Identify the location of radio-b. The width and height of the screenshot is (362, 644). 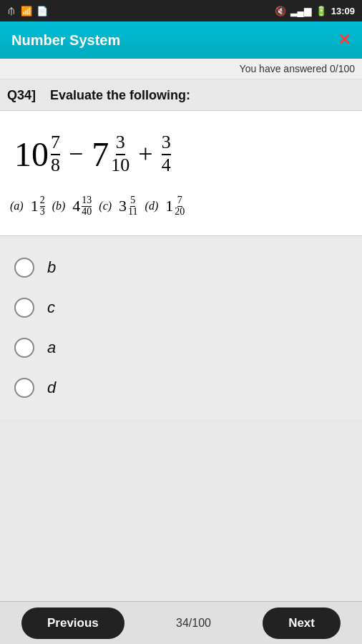
(24, 268).